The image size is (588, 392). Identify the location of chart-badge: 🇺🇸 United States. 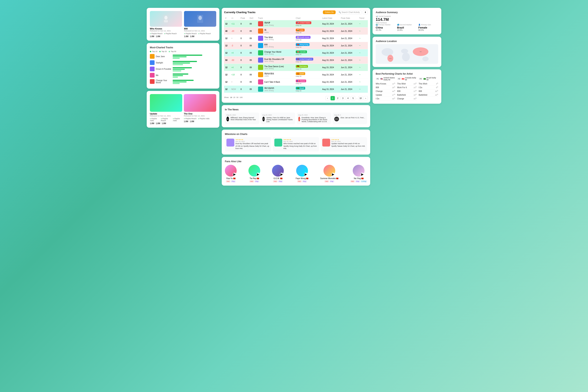
(304, 23).